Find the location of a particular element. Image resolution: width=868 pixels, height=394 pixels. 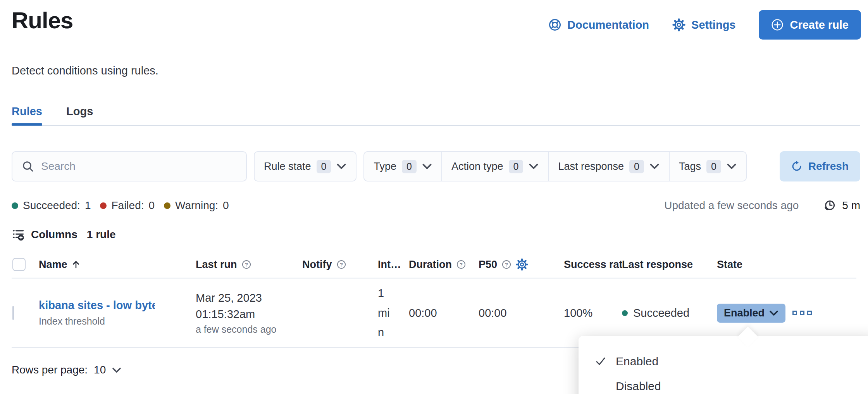

warning-count: 0 is located at coordinates (226, 206).